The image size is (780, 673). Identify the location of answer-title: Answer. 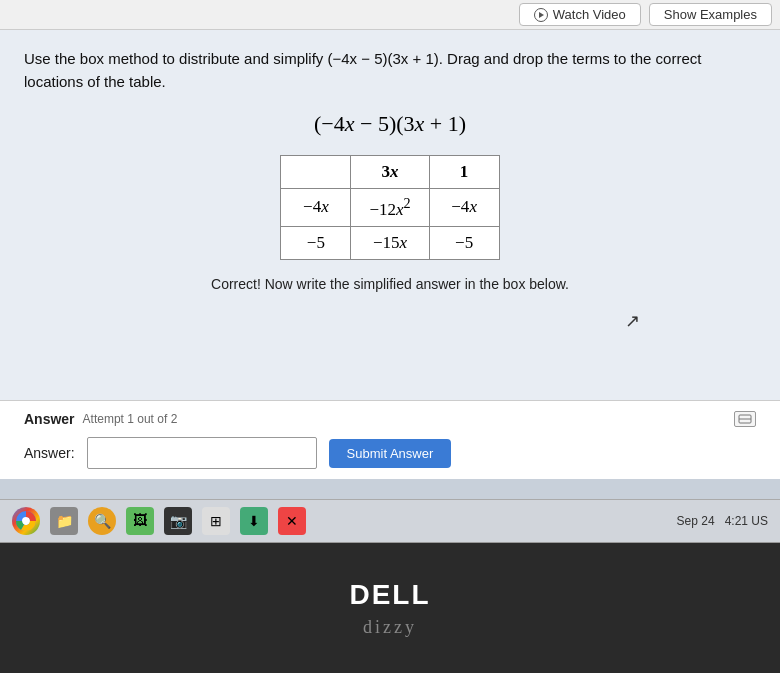
(50, 419).